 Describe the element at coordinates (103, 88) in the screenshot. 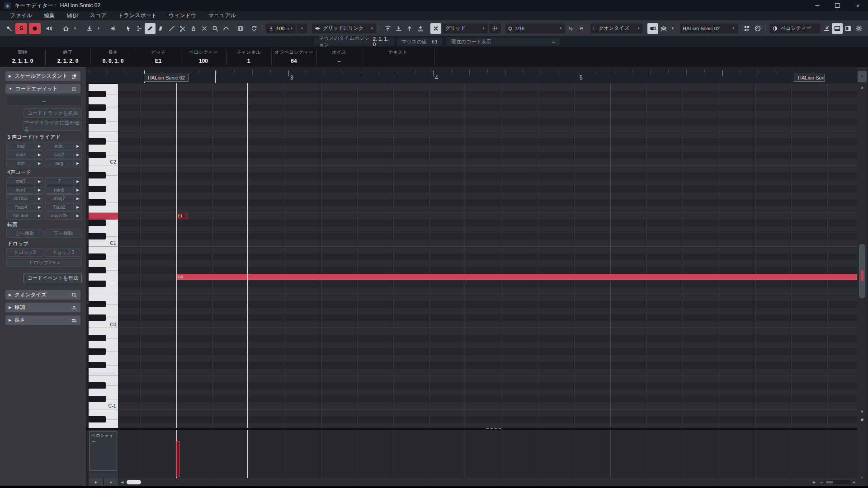

I see `piano-key-B2` at that location.